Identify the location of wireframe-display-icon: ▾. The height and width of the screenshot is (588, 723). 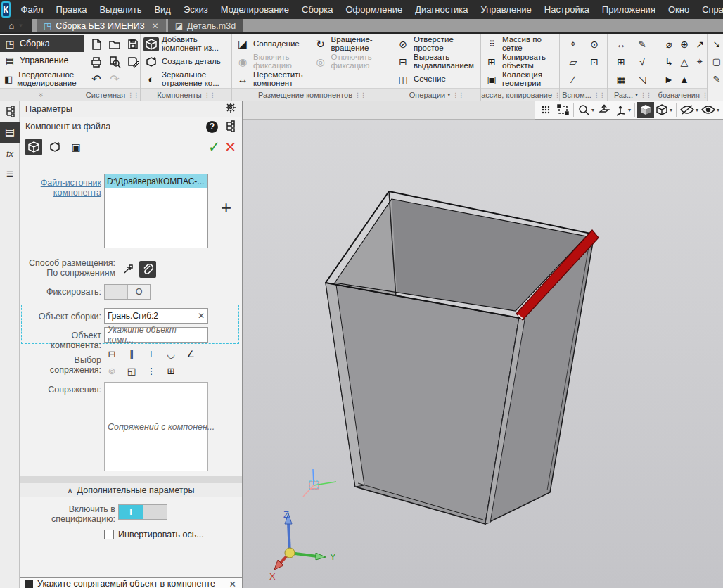
(664, 110).